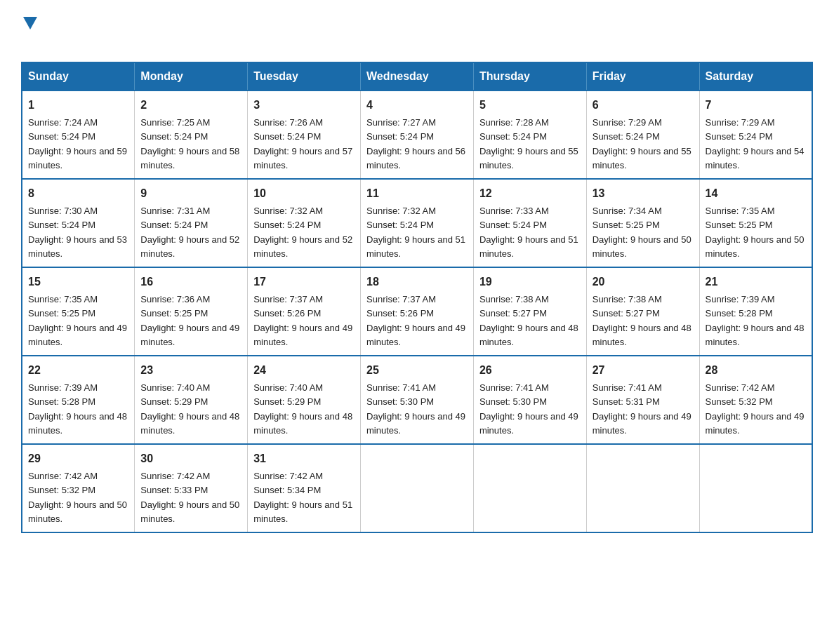 Image resolution: width=834 pixels, height=644 pixels. I want to click on calendar-day-cell: 14Sunrise: 7:35 AMSunset: 5:25 PMDayligh…, so click(755, 223).